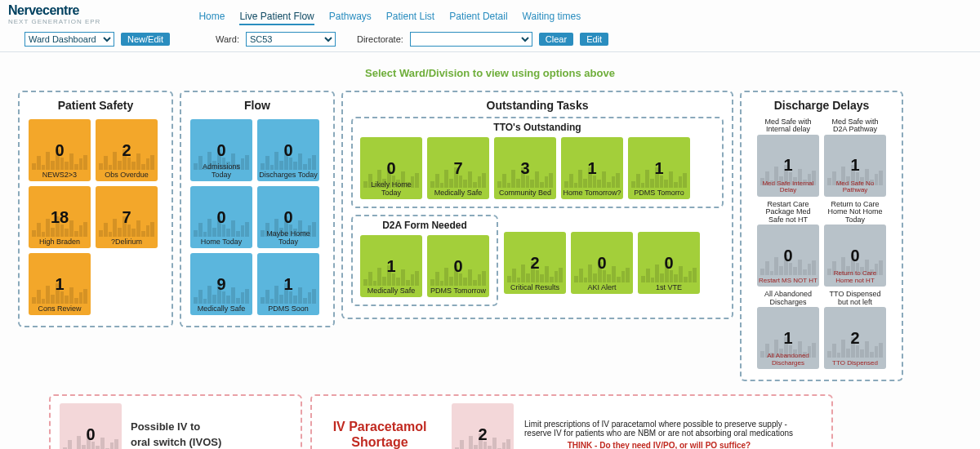 The width and height of the screenshot is (980, 449). Describe the element at coordinates (458, 266) in the screenshot. I see `tile-d2a-1: 0PDMS Tomorrow` at that location.